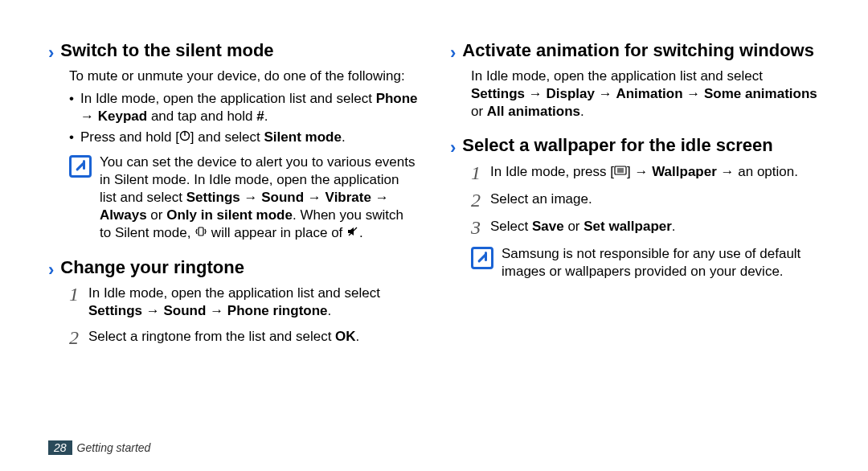  I want to click on heading-animation: Activate animation for switching windows, so click(638, 51).